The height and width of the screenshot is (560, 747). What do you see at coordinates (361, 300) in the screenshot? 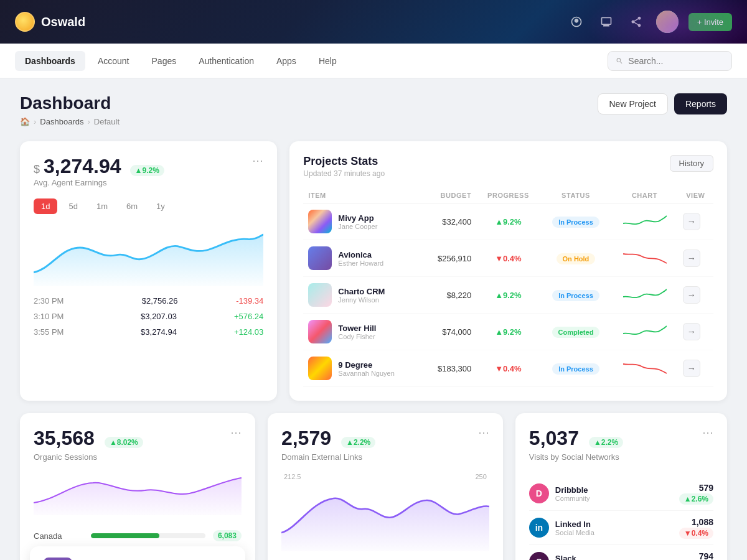
I see `project-owner-2: Jenny Wilson` at bounding box center [361, 300].